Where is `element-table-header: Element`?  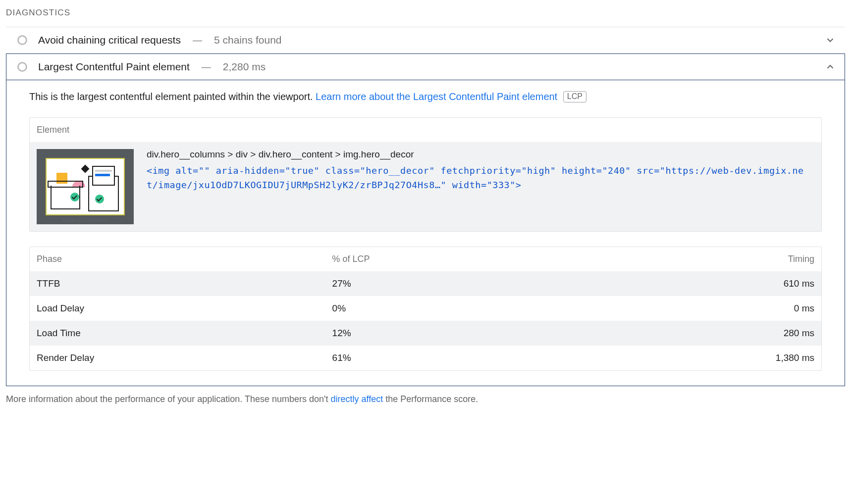
element-table-header: Element is located at coordinates (426, 130).